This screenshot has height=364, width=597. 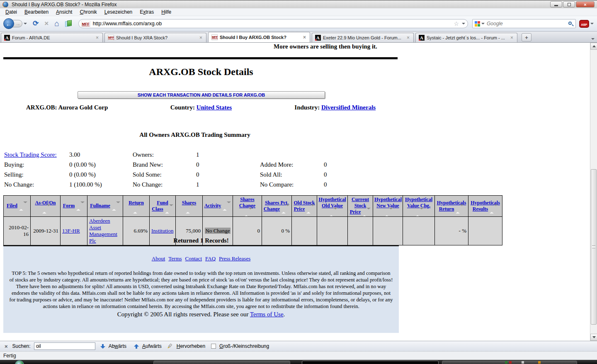 What do you see at coordinates (218, 206) in the screenshot?
I see `column-header-activity: Activity` at bounding box center [218, 206].